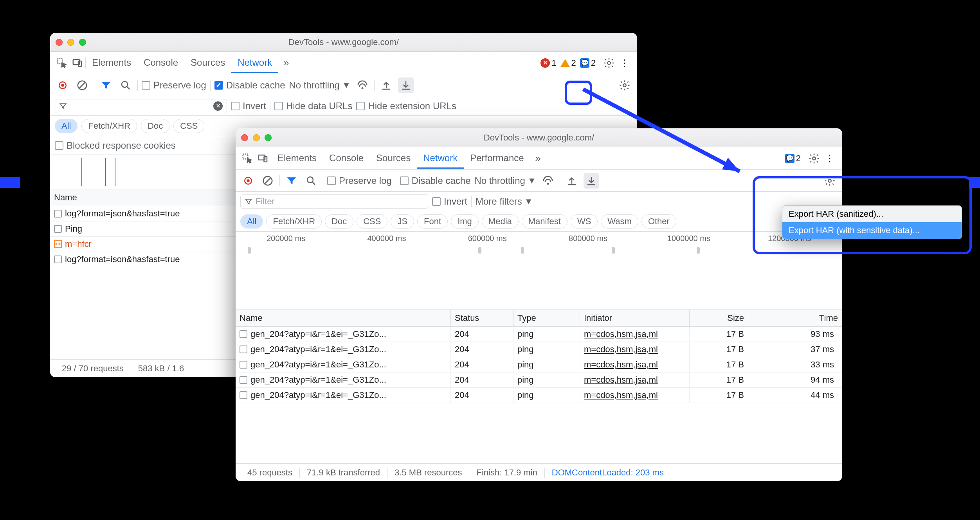 This screenshot has height=520, width=980. What do you see at coordinates (545, 221) in the screenshot?
I see `type-manifest: Manifest` at bounding box center [545, 221].